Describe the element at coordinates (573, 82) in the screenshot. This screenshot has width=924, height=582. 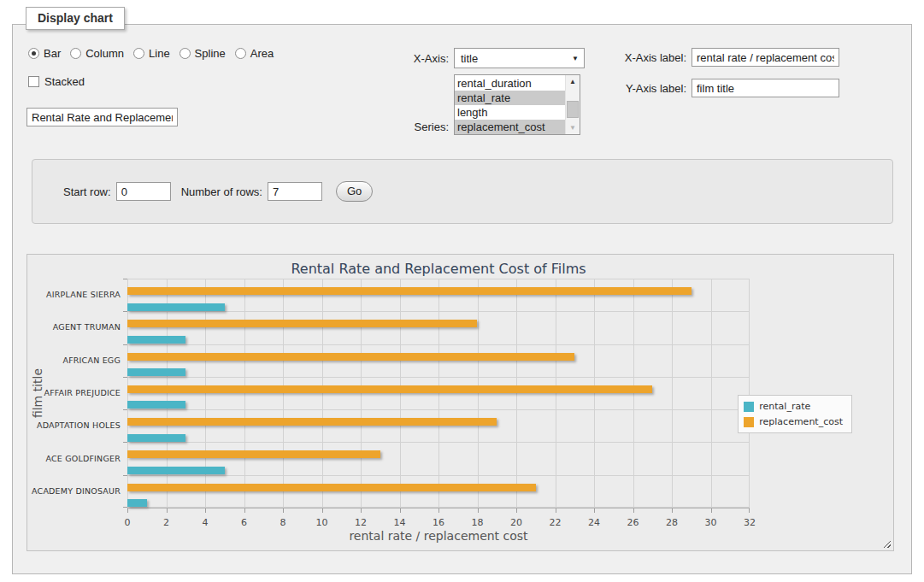
I see `scroll-up-icon: ▲` at that location.